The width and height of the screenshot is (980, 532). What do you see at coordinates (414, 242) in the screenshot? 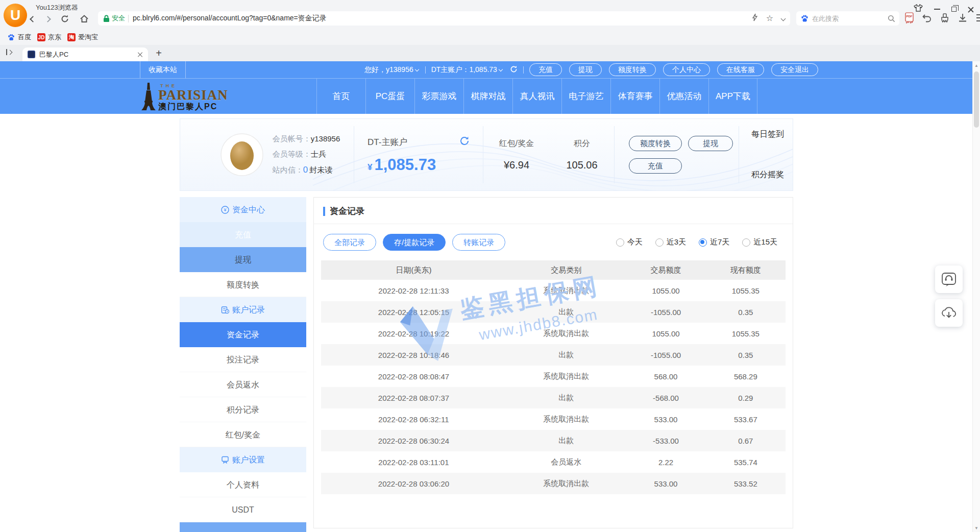
I see `filter-存/提款记录: 存/提款记录` at bounding box center [414, 242].